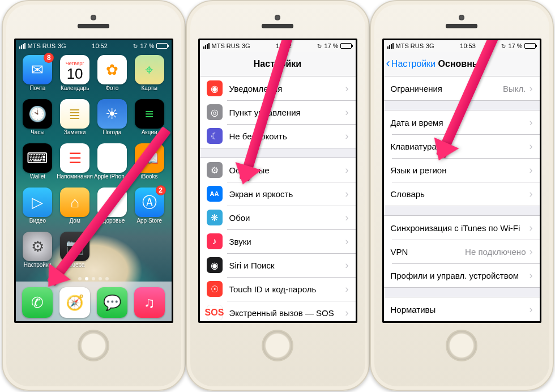 This screenshot has height=392, width=555. What do you see at coordinates (150, 121) in the screenshot?
I see `app-stocks: ≡Акции` at bounding box center [150, 121].